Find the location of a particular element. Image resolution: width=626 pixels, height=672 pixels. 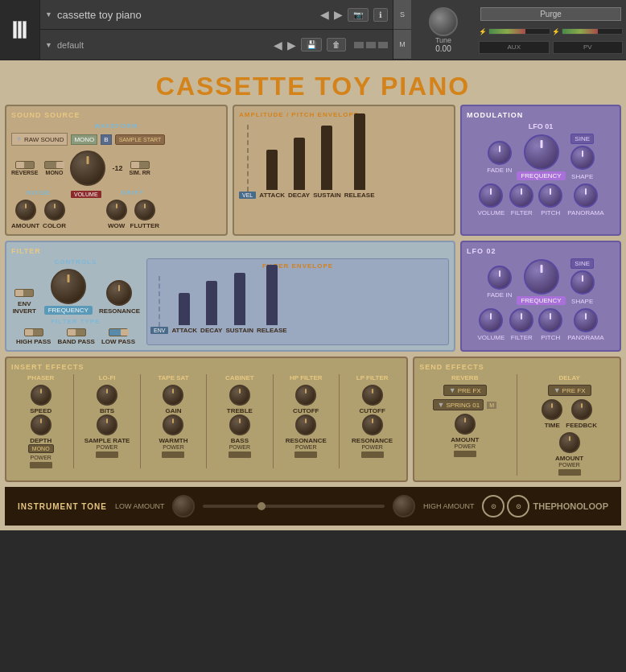

lfo02-sine-button: SINE is located at coordinates (583, 264).